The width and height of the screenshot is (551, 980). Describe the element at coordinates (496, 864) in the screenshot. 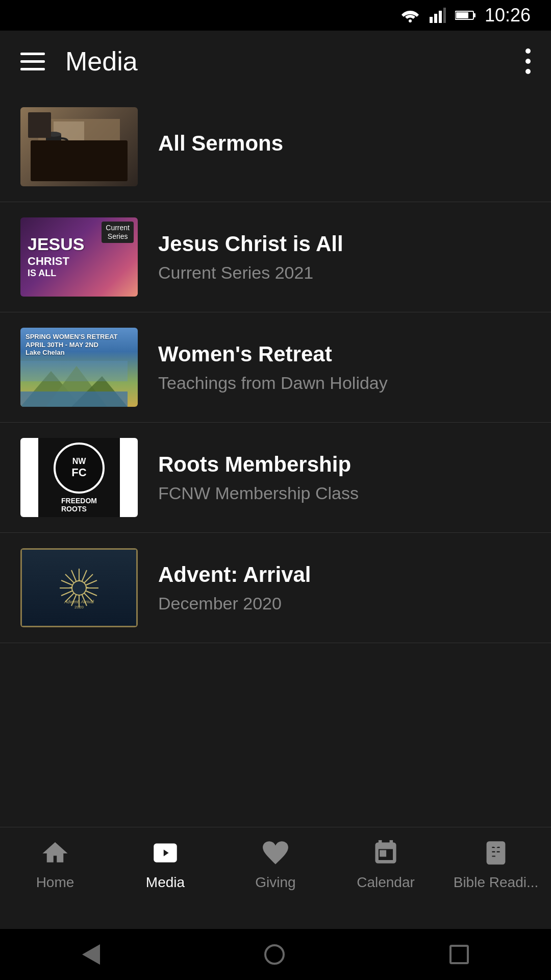

I see `nav-item-bible: Bible Readi...` at that location.